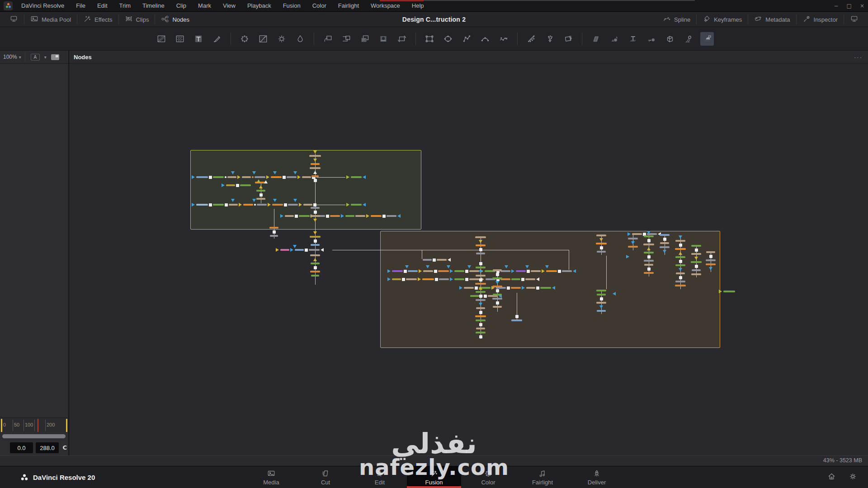 Image resolution: width=868 pixels, height=488 pixels. What do you see at coordinates (12, 57) in the screenshot?
I see `zoom-level-select: 100% ▾` at bounding box center [12, 57].